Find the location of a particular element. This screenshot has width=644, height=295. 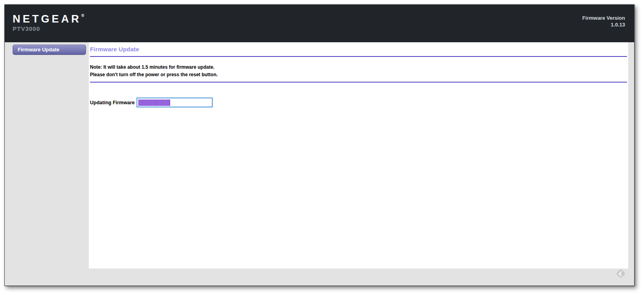

firmware-progress-bar is located at coordinates (174, 103).